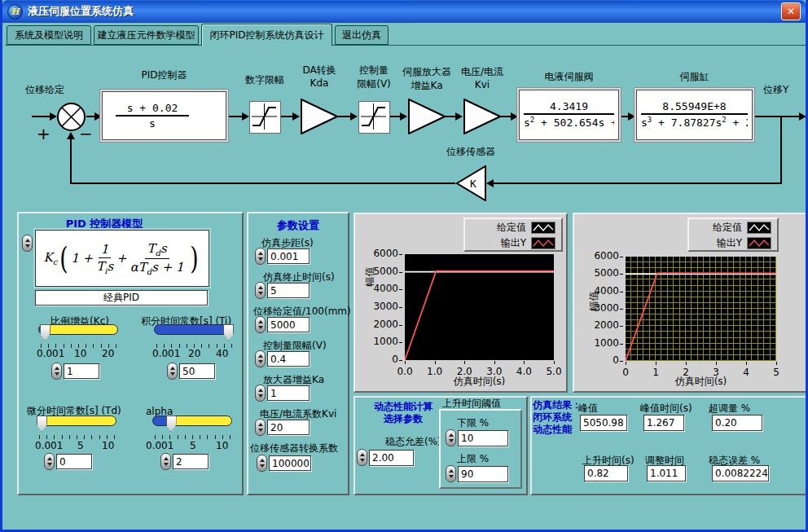 The width and height of the screenshot is (808, 532). What do you see at coordinates (375, 117) in the screenshot?
I see `ctrl-limit-saturation-icon` at bounding box center [375, 117].